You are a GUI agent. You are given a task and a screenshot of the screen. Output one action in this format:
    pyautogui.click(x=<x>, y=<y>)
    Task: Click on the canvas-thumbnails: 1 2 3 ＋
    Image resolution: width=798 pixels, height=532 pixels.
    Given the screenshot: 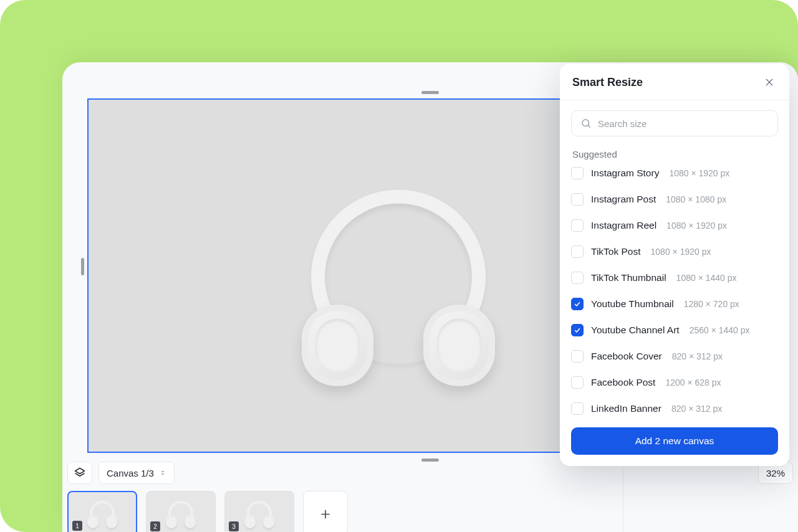 What is the action you would take?
    pyautogui.click(x=208, y=511)
    